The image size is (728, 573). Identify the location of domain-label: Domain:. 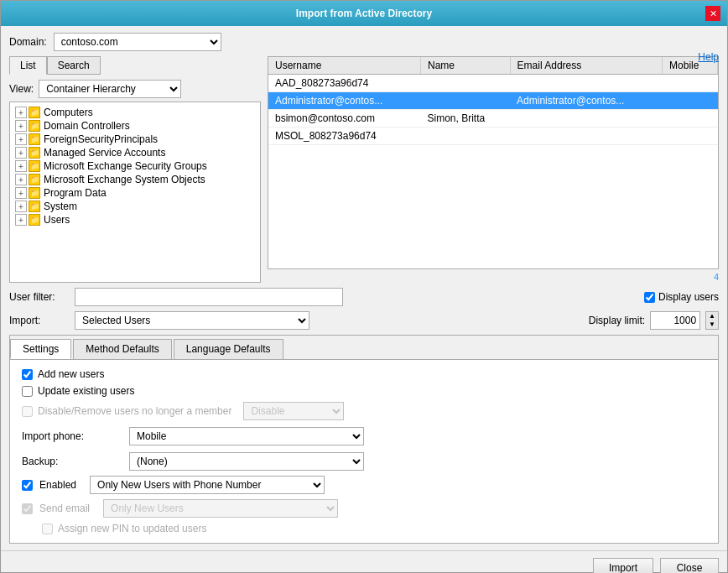
(29, 42).